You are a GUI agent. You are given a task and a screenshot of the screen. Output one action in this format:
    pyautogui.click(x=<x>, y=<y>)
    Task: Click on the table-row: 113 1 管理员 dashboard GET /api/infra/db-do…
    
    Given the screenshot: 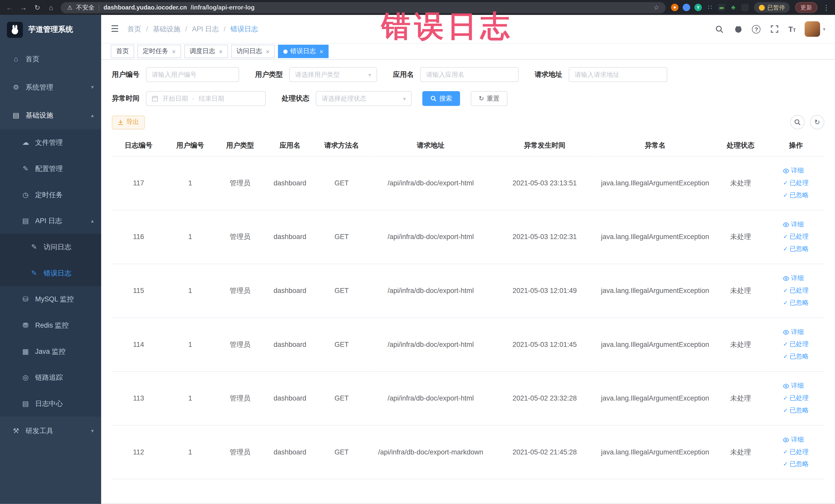 What is the action you would take?
    pyautogui.click(x=468, y=398)
    